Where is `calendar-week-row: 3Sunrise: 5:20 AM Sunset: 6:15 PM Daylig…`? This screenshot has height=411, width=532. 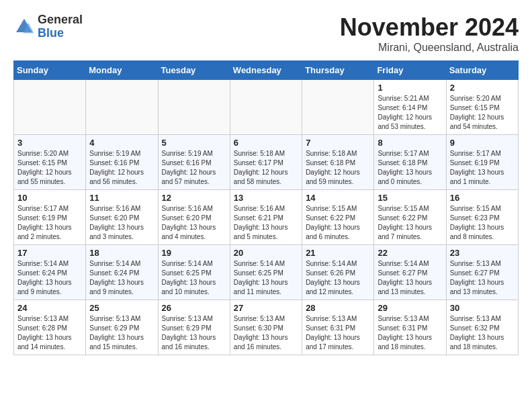
calendar-week-row: 3Sunrise: 5:20 AM Sunset: 6:15 PM Daylig… is located at coordinates (266, 163).